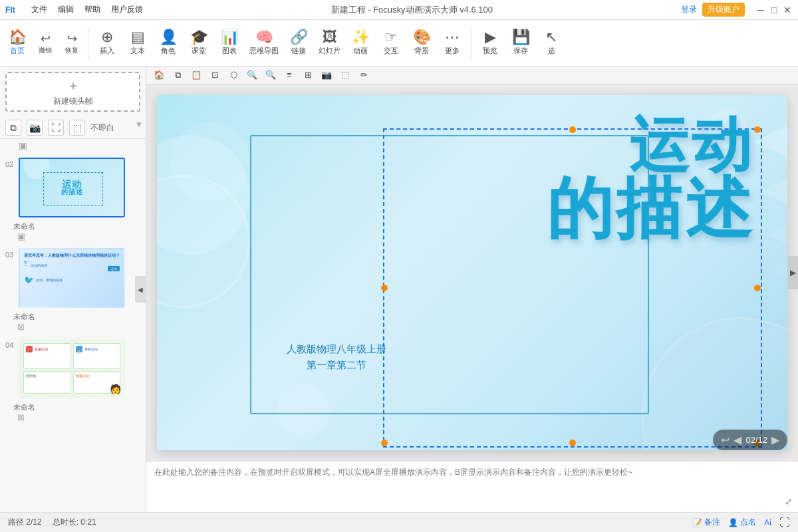  Describe the element at coordinates (737, 440) in the screenshot. I see `nav-left-button: ◀` at that location.